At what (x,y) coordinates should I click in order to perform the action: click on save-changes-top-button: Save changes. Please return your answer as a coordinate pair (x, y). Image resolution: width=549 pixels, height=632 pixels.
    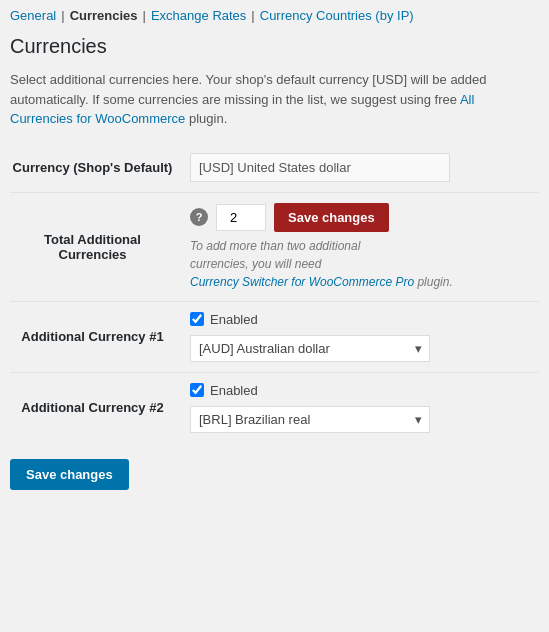
    Looking at the image, I should click on (332, 218).